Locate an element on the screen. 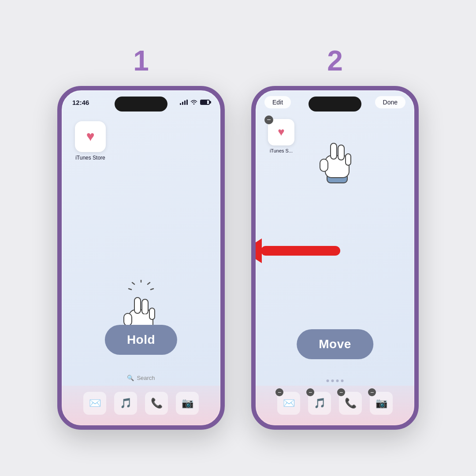 Image resolution: width=476 pixels, height=476 pixels. move-hand-container is located at coordinates (337, 163).